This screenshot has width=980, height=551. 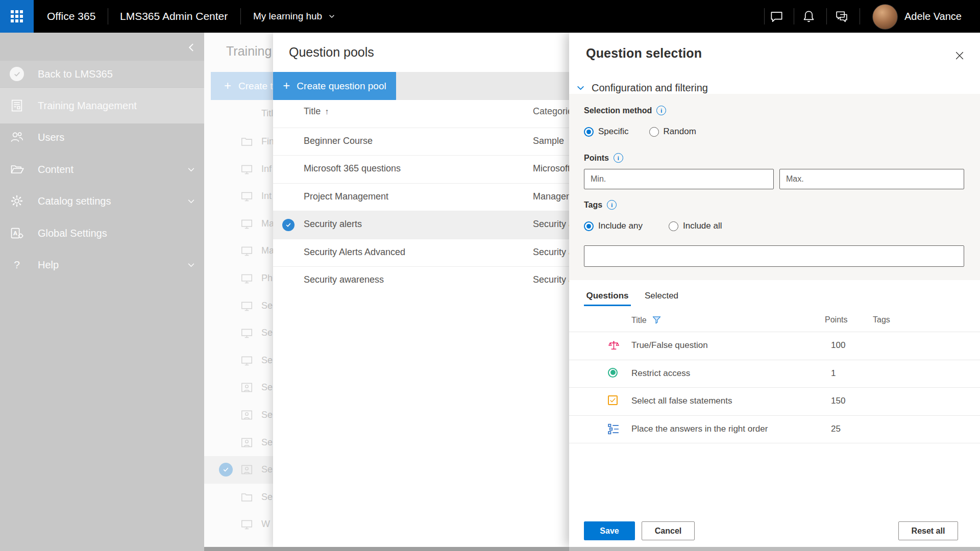 What do you see at coordinates (679, 179) in the screenshot?
I see `points-min-input` at bounding box center [679, 179].